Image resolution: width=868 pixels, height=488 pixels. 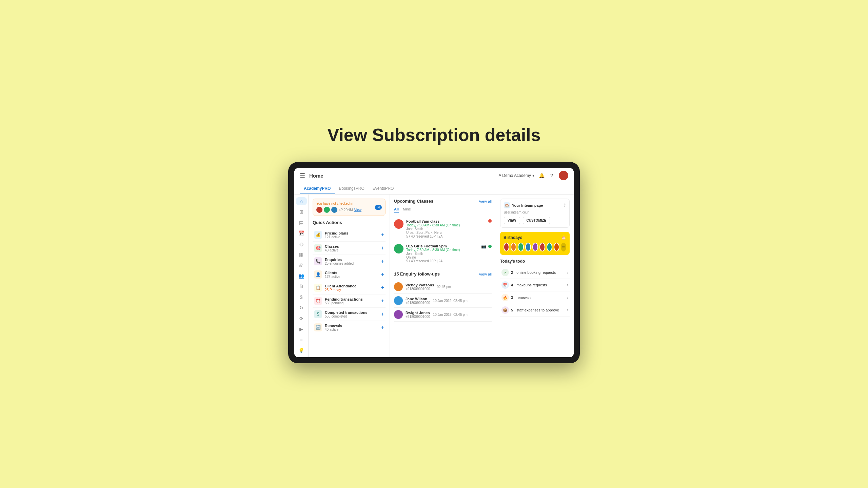 I want to click on birthdays-title: Birthdays 🎂, so click(x=535, y=238).